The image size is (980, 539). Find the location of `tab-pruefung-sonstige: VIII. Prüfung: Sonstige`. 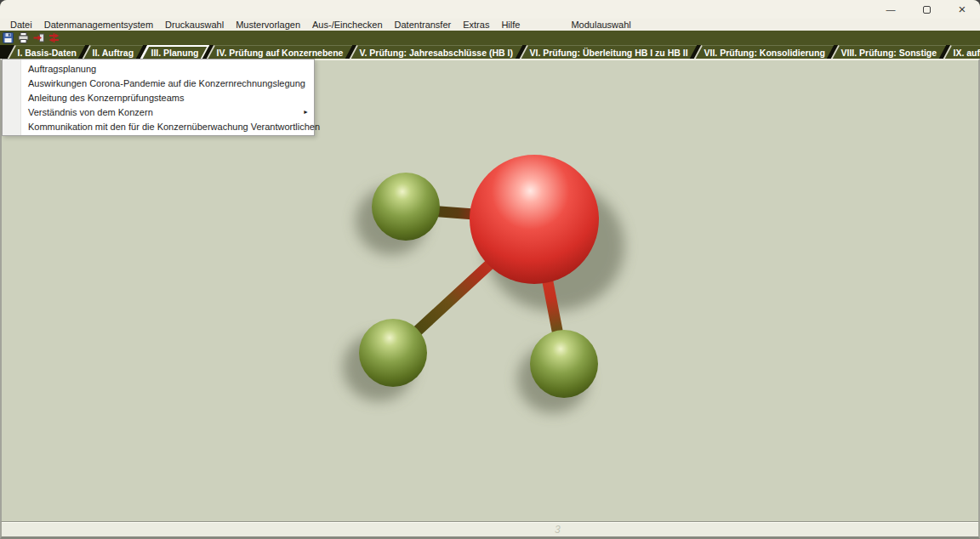

tab-pruefung-sonstige: VIII. Prüfung: Sonstige is located at coordinates (888, 52).